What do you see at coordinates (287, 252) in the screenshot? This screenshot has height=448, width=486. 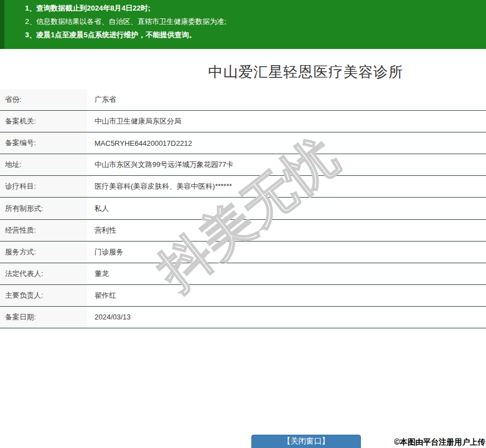 I see `row-value: 门诊服务` at bounding box center [287, 252].